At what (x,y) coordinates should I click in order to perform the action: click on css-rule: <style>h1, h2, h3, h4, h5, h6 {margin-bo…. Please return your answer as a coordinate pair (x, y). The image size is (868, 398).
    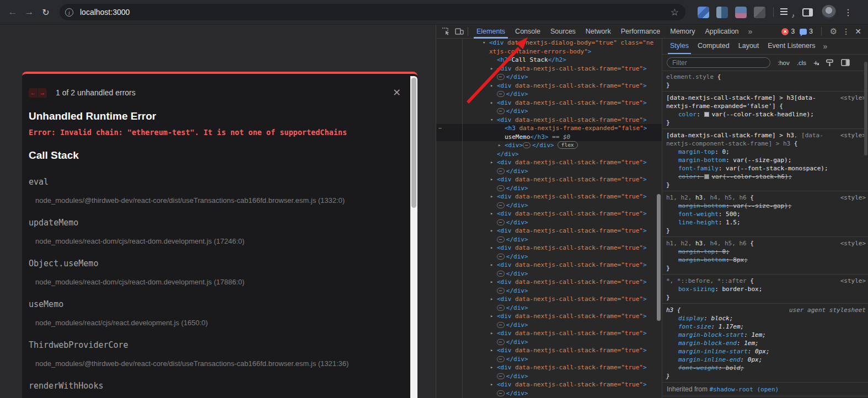
    Looking at the image, I should click on (765, 214).